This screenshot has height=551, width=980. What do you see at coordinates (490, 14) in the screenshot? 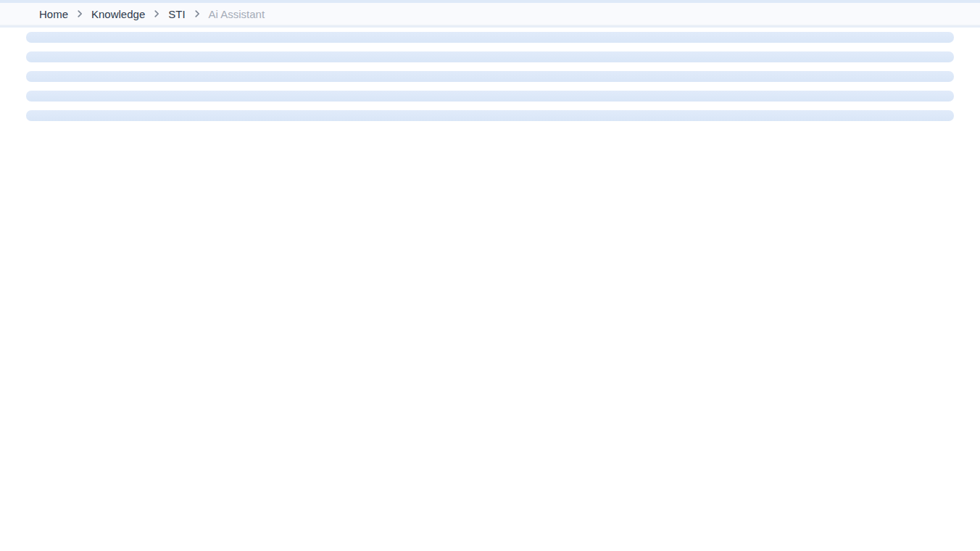
I see `breadcrumb-bar: HomeKnowledgeSTIAi Assistant` at bounding box center [490, 14].